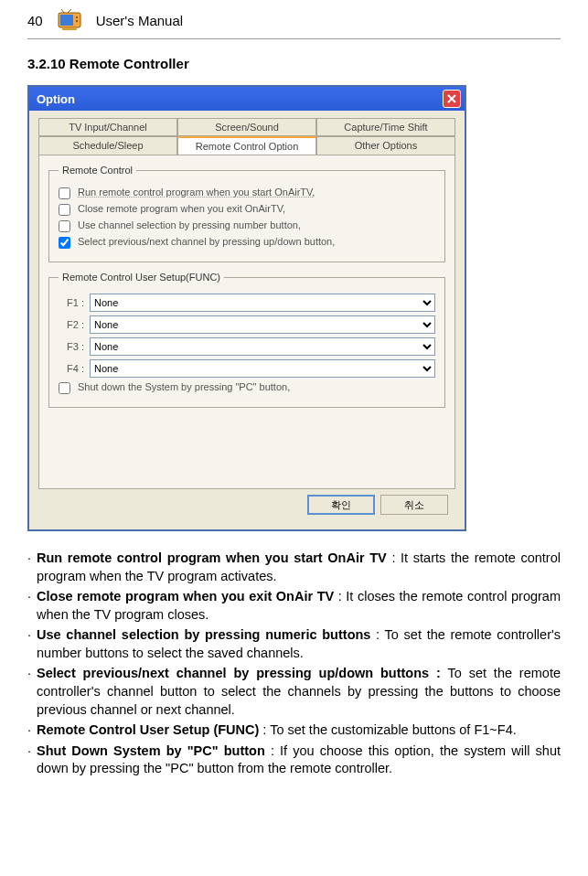 The image size is (588, 876). I want to click on opt-close-exit-check, so click(64, 210).